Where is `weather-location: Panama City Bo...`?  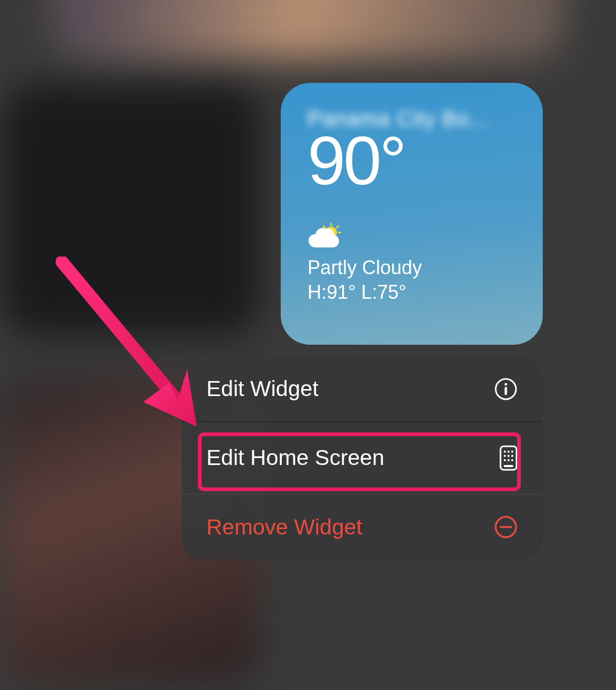
weather-location: Panama City Bo... is located at coordinates (412, 119).